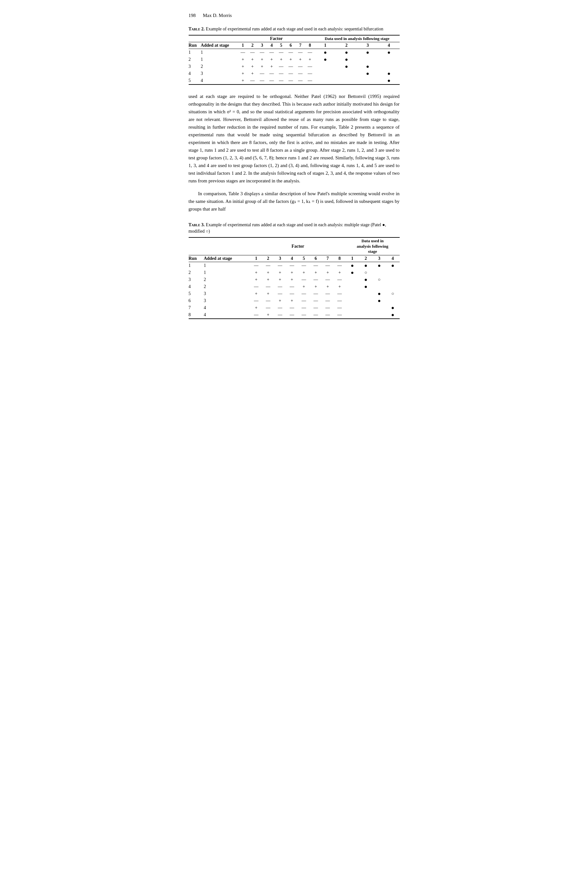 The width and height of the screenshot is (588, 888). I want to click on table2-label: Table 2., so click(197, 29).